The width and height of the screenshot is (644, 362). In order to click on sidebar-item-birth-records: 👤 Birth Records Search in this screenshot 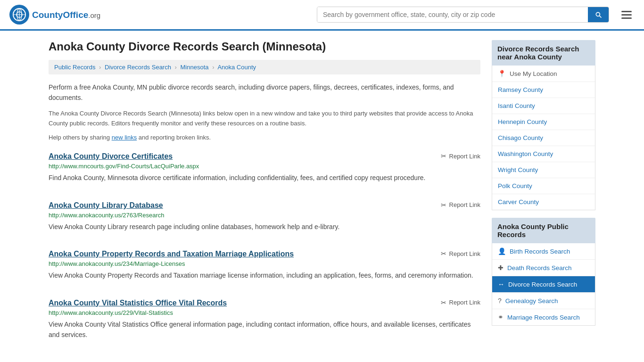, I will do `click(544, 252)`.